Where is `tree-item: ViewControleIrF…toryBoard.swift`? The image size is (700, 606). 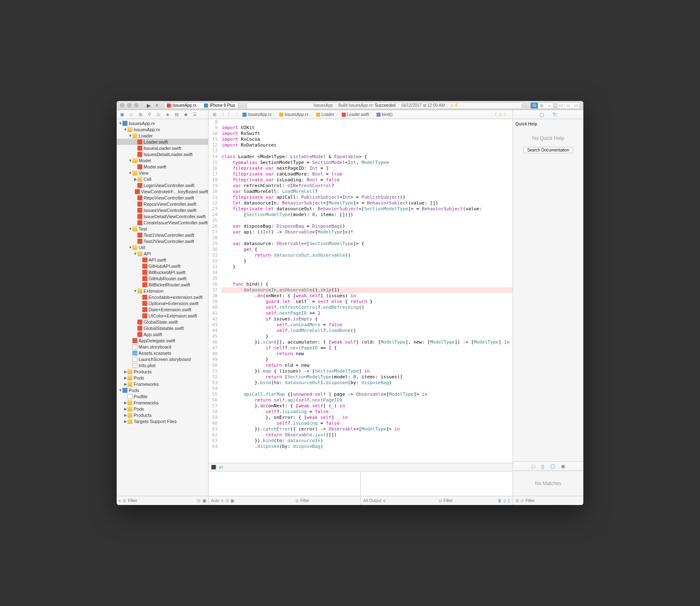 tree-item: ViewControleIrF…toryBoard.swift is located at coordinates (162, 191).